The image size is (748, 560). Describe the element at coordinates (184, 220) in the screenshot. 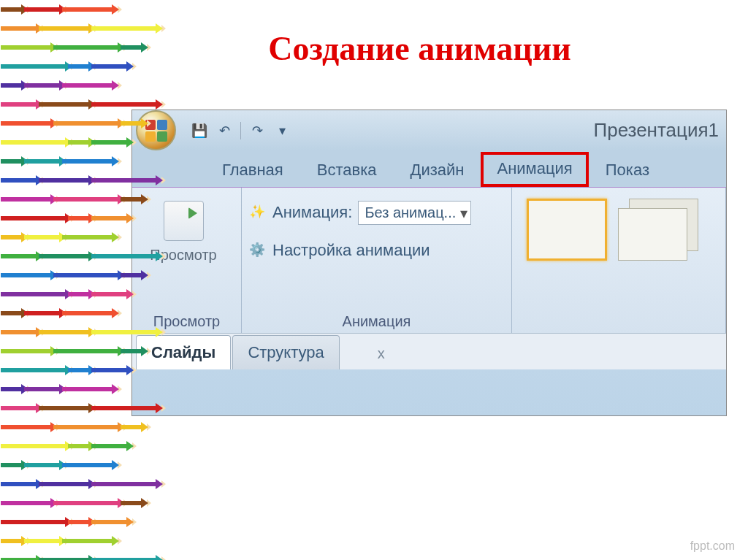

I see `preview-icon` at that location.